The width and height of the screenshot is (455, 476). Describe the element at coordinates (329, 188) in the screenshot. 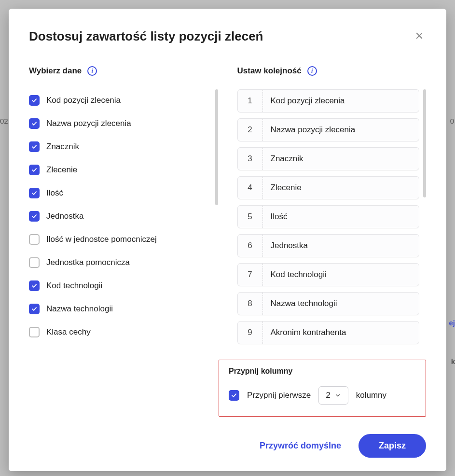

I see `order-list-item: 4Zlecenie` at that location.